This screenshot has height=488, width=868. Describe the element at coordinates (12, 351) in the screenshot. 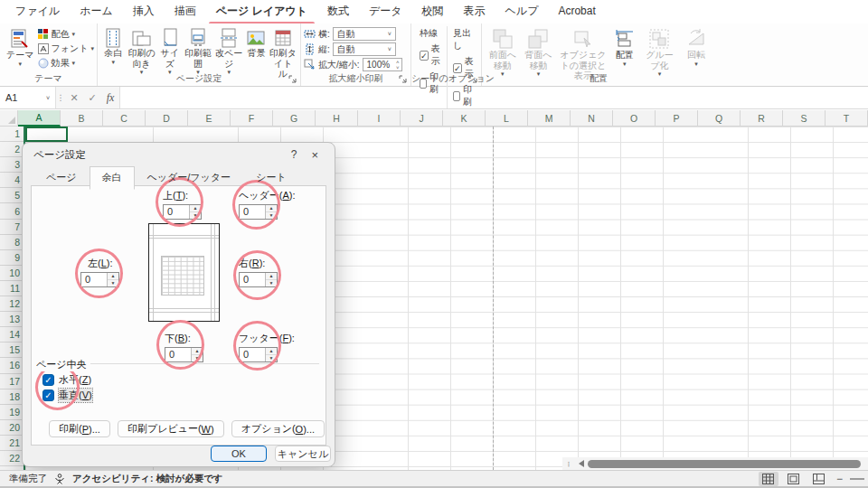

I see `row-header-15: 15` at that location.